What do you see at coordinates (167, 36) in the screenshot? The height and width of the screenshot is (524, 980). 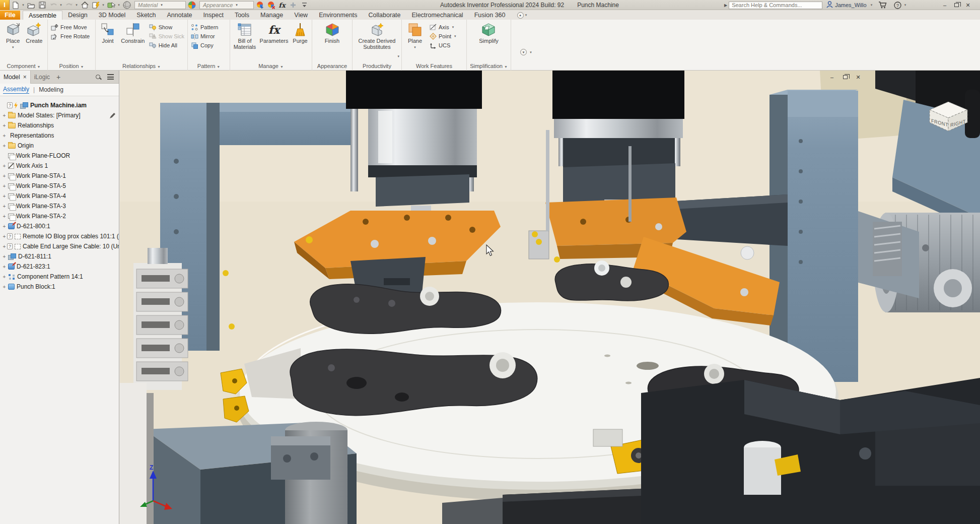 I see `show-sick-button: Show Sick` at bounding box center [167, 36].